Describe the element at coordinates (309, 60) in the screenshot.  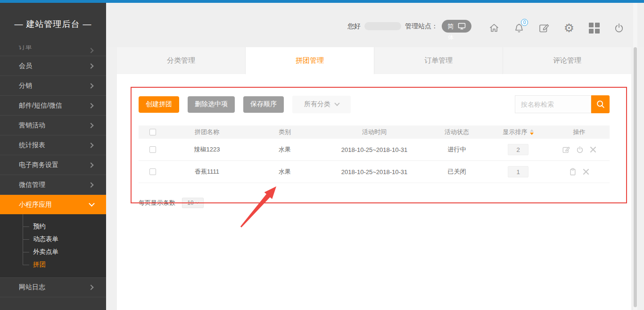
I see `tab-groupbuy-management: 拼团管理` at that location.